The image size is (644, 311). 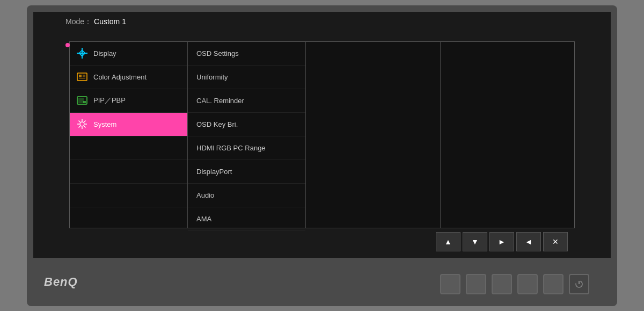 What do you see at coordinates (109, 100) in the screenshot?
I see `menu-item-pip-label: PIP／PBP` at bounding box center [109, 100].